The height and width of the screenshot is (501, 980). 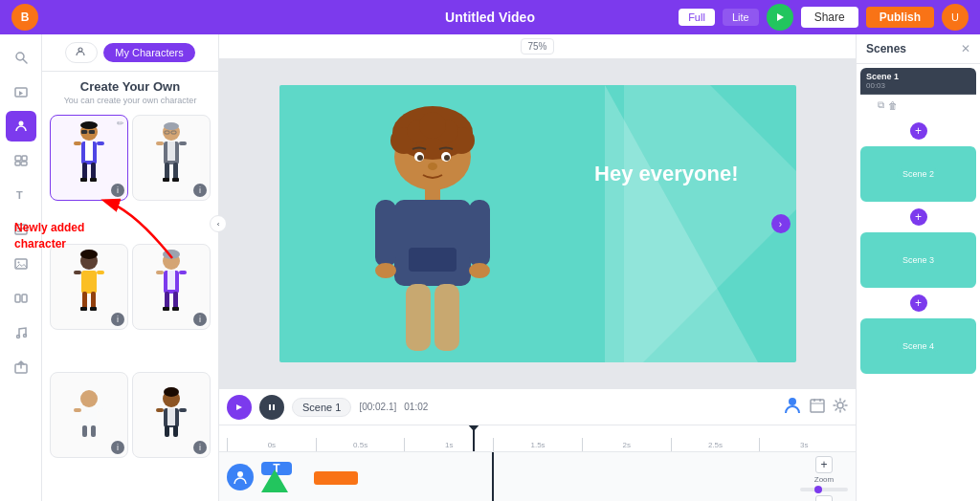 What do you see at coordinates (360, 445) in the screenshot?
I see `tick-05s: 0.5s` at bounding box center [360, 445].